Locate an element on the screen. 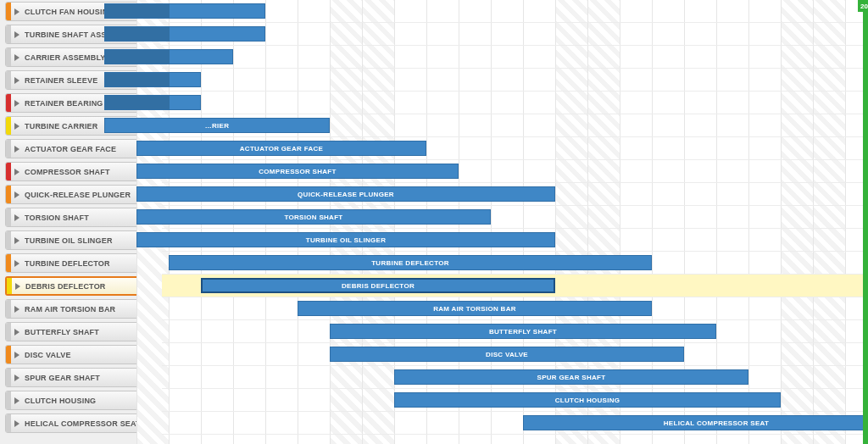 Image resolution: width=868 pixels, height=444 pixels. gantt-bar-ram-air-torsion-bar: RAM AIR TORSION BAR is located at coordinates (475, 308).